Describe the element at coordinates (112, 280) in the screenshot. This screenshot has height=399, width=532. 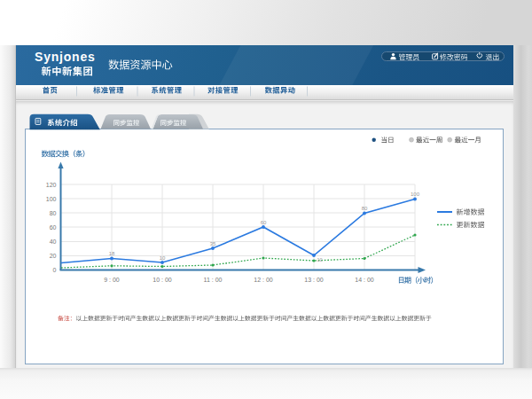
I see `svg-text: 9 : 00` at that location.